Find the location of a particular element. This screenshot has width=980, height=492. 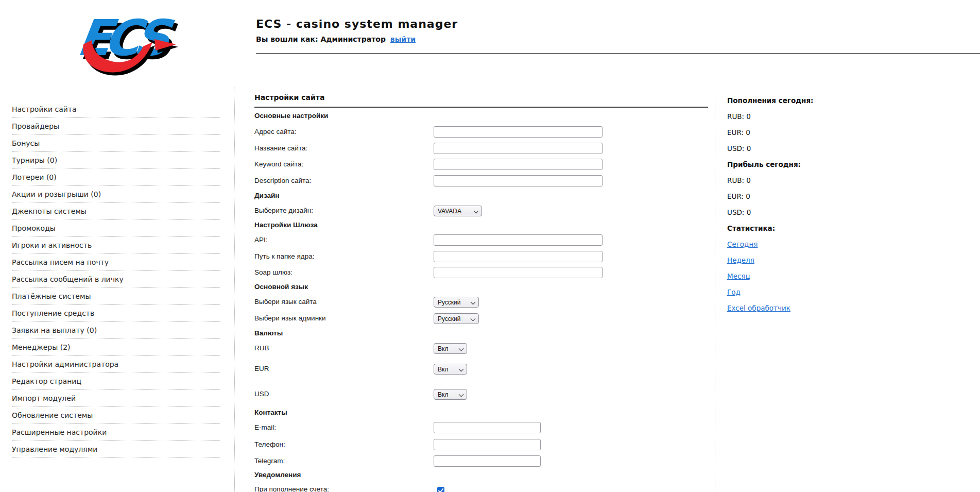

profit-eur: EUR: 0 is located at coordinates (812, 196).